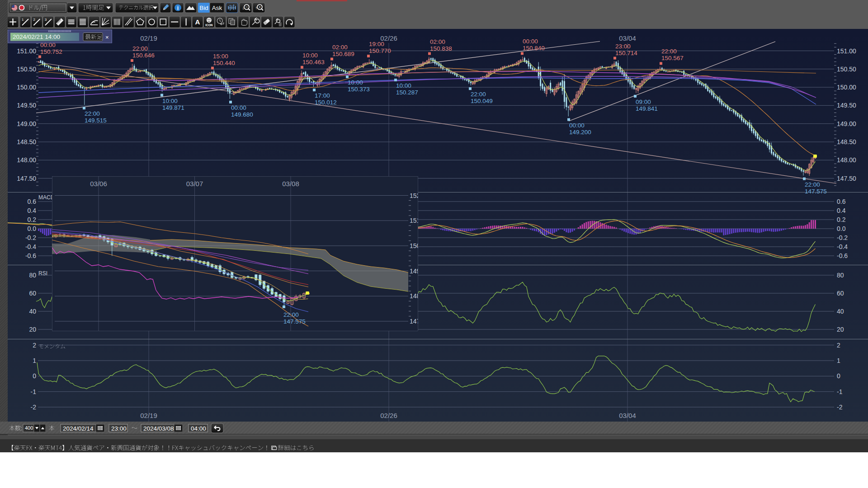 The width and height of the screenshot is (868, 488). I want to click on svg-text: 23:00, so click(119, 428).